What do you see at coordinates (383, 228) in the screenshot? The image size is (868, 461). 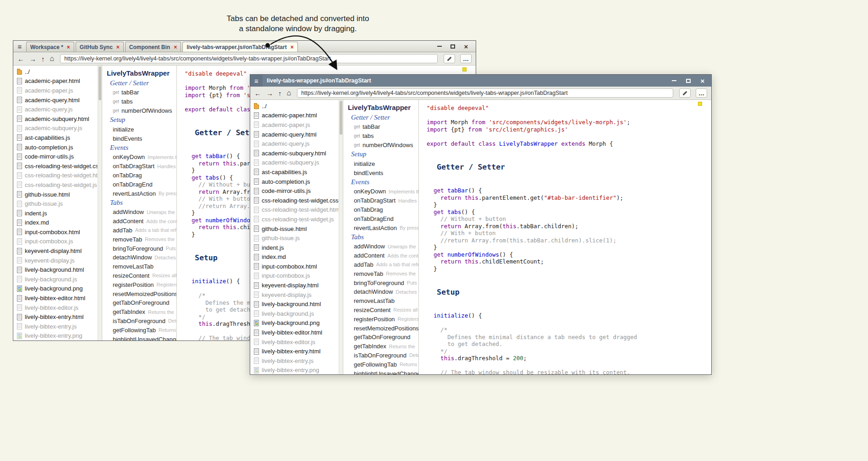 I see `outline-method: revertLastActionBy pressing` at bounding box center [383, 228].